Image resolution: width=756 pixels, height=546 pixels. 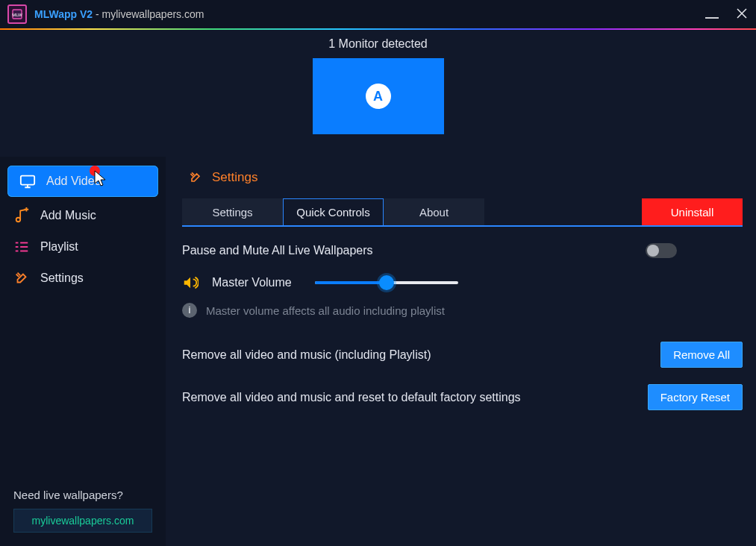 I want to click on close-button, so click(x=742, y=15).